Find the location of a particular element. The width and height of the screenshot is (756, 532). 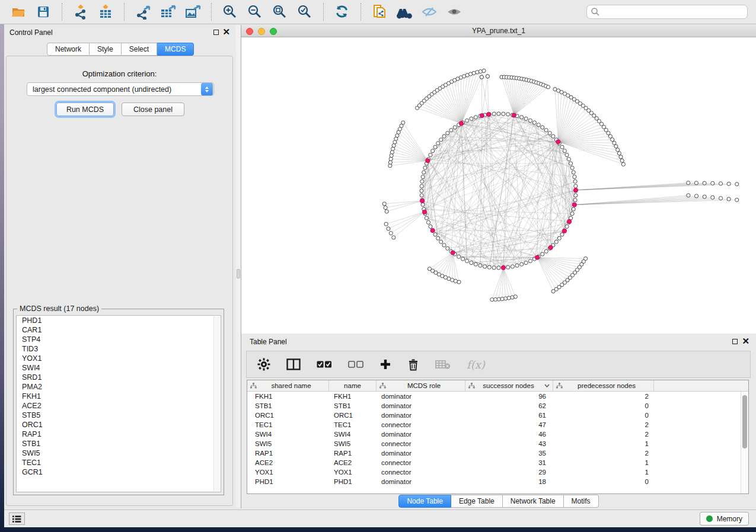

table-cell: 47 is located at coordinates (509, 425).